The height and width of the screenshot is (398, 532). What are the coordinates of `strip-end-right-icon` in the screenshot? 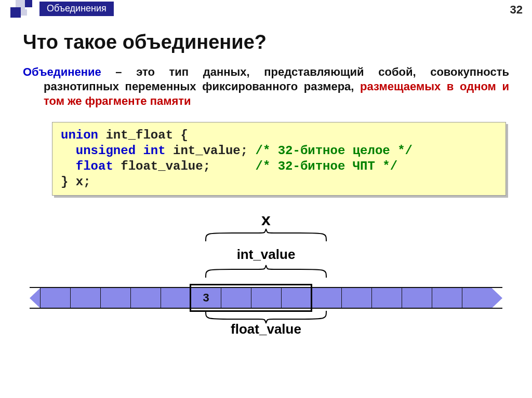 It's located at (497, 298).